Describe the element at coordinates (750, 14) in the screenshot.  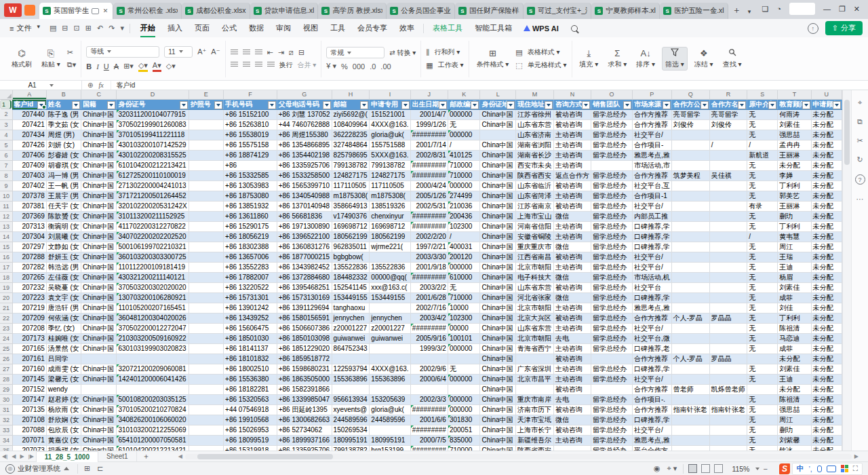
I see `tab-list-chevron-icon: ▾` at that location.